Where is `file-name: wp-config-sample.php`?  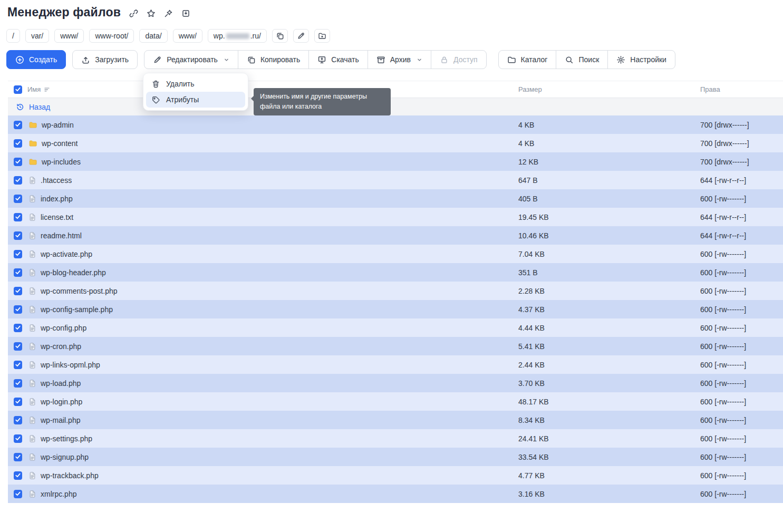 file-name: wp-config-sample.php is located at coordinates (77, 309).